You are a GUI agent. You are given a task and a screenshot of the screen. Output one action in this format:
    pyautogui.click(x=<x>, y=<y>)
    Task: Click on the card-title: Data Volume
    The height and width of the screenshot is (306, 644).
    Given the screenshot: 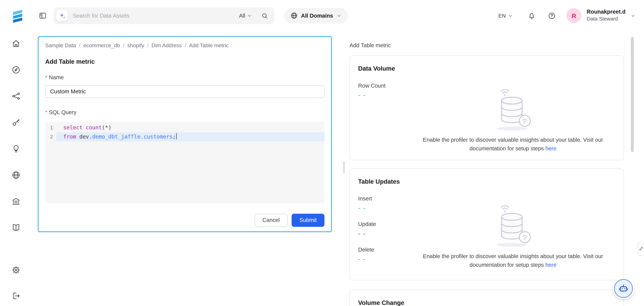 What is the action you would take?
    pyautogui.click(x=487, y=68)
    